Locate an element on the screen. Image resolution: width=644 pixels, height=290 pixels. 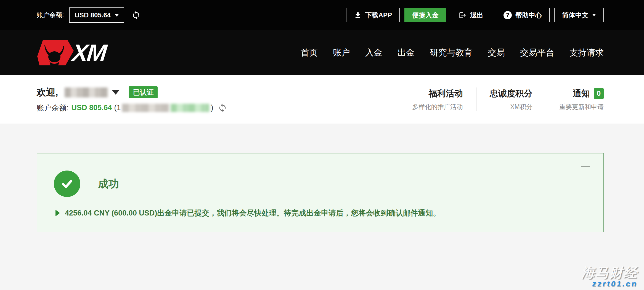
quick-deposit-button: 便捷入金 is located at coordinates (425, 15).